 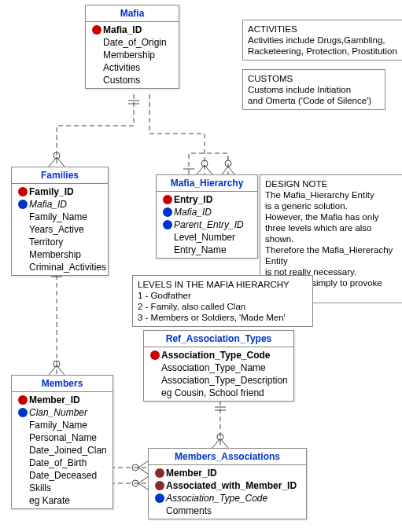 I want to click on attr-name: Territory, so click(x=46, y=242).